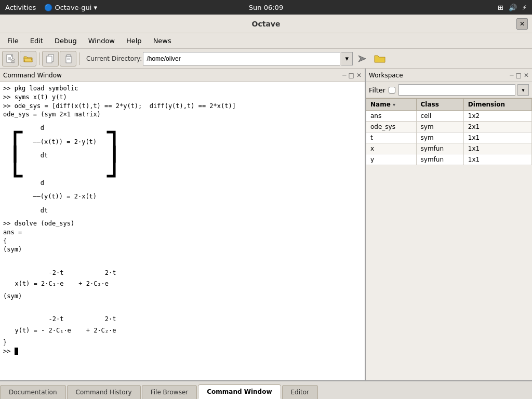 The height and width of the screenshot is (399, 532). What do you see at coordinates (10, 59) in the screenshot?
I see `new-file-button` at bounding box center [10, 59].